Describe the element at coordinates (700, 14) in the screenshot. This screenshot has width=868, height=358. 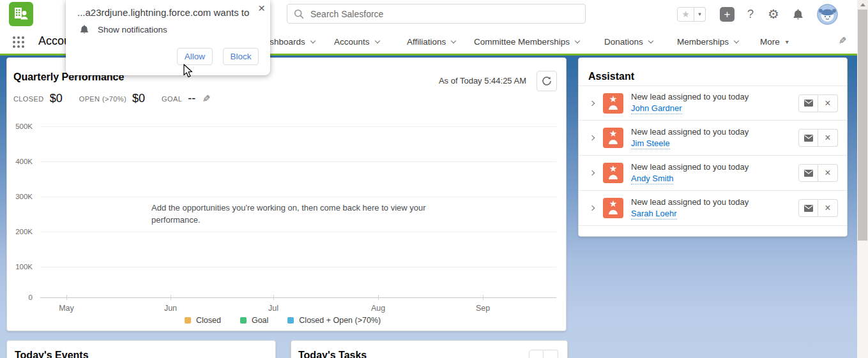
I see `caret-down-icon: ▾` at that location.